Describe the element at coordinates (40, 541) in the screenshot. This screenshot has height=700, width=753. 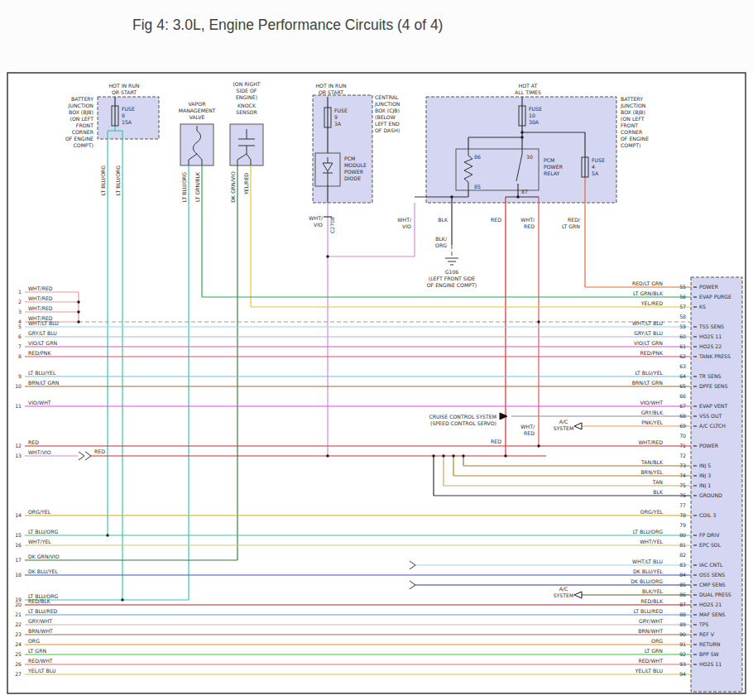
I see `wire-color-label: WHT/YEL` at that location.